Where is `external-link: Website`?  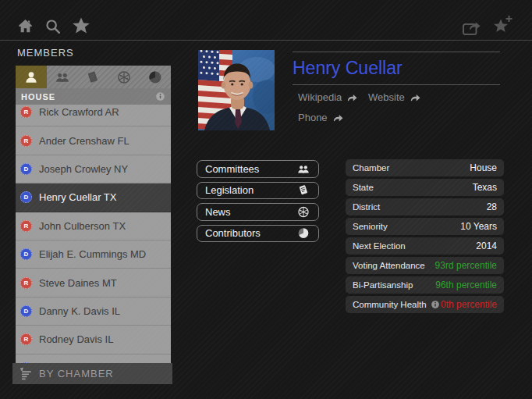 external-link: Website is located at coordinates (395, 97).